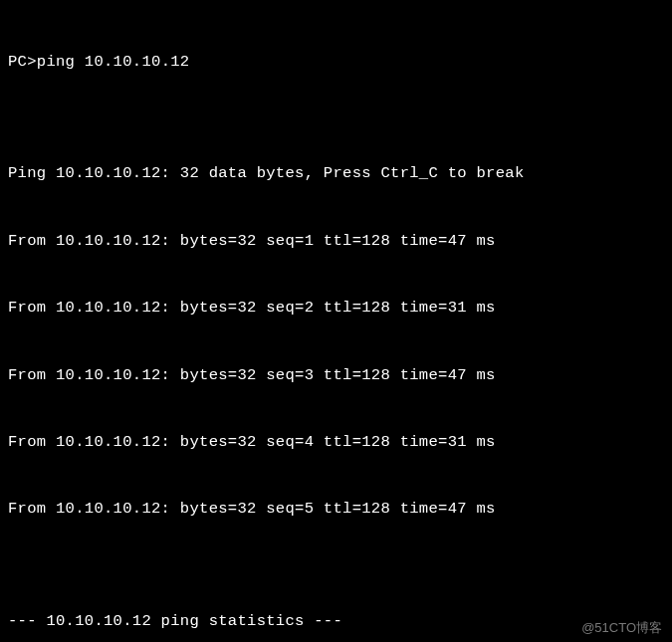 The height and width of the screenshot is (642, 672). Describe the element at coordinates (336, 509) in the screenshot. I see `ping-reply: From 10.10.10.12: bytes=32 seq=5 ttl=128…` at that location.